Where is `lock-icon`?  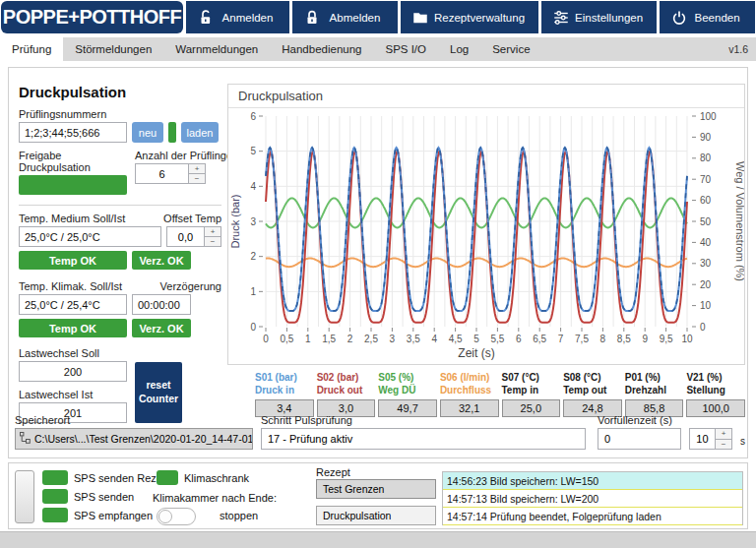
lock-icon is located at coordinates (312, 18).